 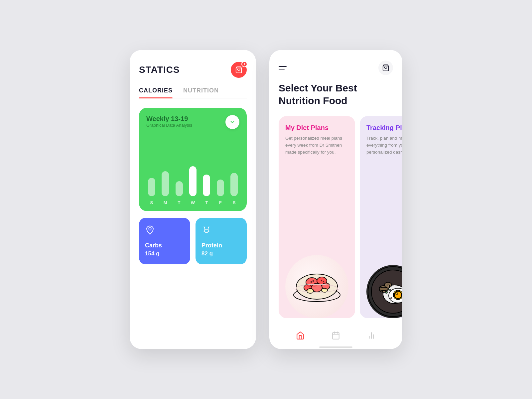 What do you see at coordinates (165, 203) in the screenshot?
I see `bar-day-label: M` at bounding box center [165, 203].